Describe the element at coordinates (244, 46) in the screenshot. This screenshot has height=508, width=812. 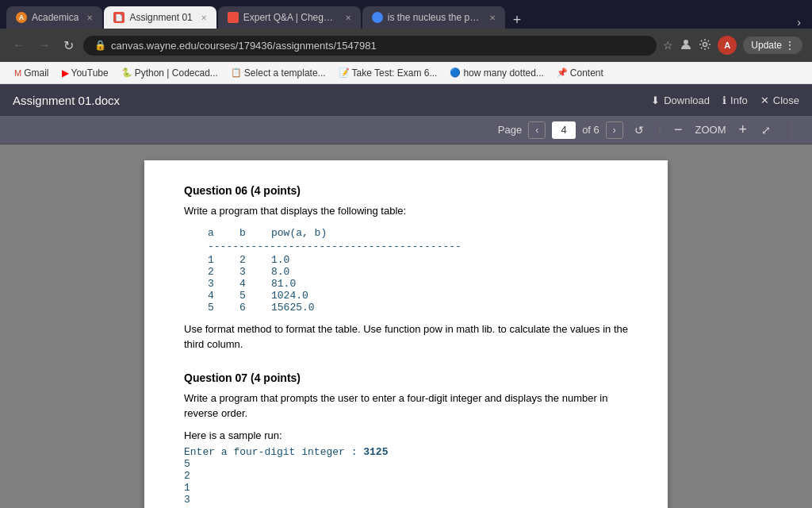
I see `url-text: canvas.wayne.edu/courses/179436/assignme…` at that location.